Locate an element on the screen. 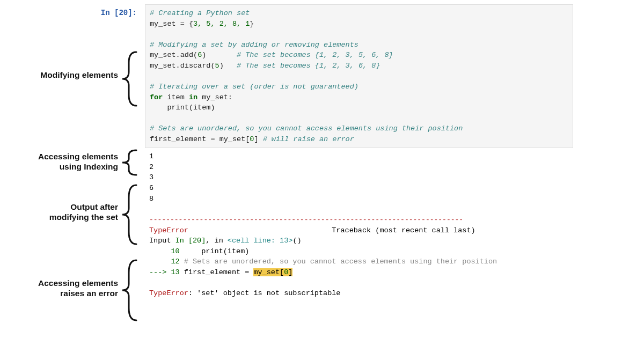  error-message: : 'set' object is not subscriptable is located at coordinates (265, 293).